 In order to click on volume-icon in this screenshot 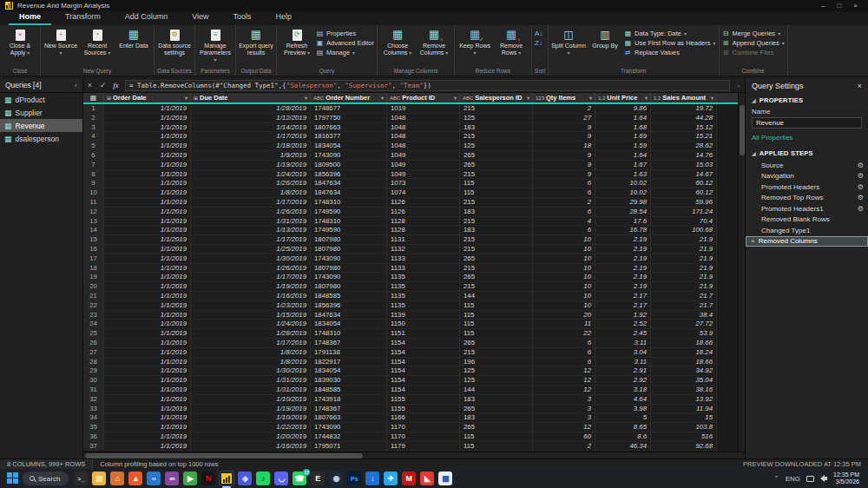, I will do `click(824, 478)`.